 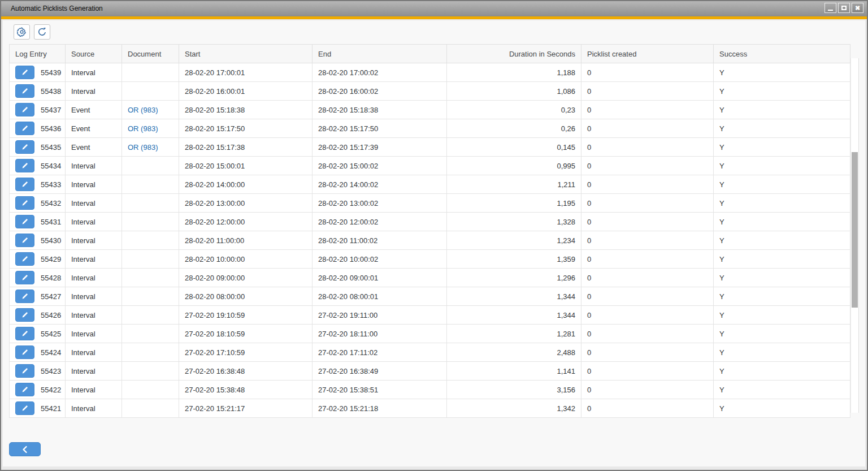 I want to click on log-entry-number: 55438, so click(x=51, y=92).